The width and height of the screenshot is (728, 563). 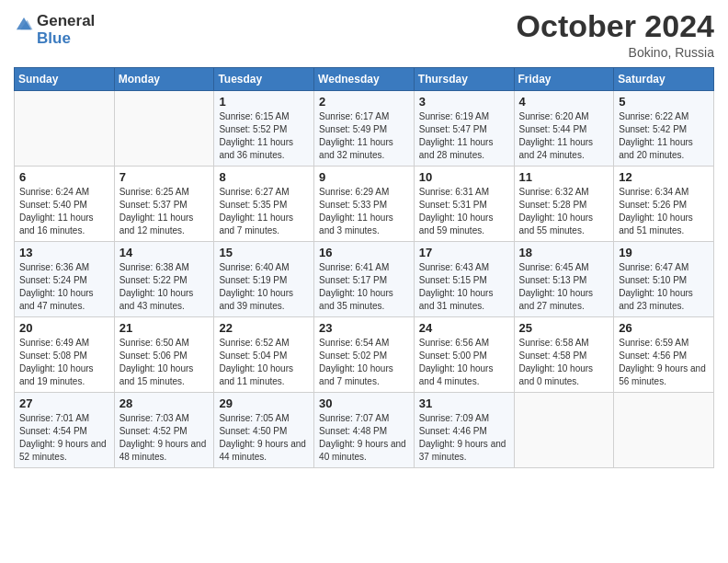 I want to click on cell-w1-d6: 12Sunrise: 6:34 AM Sunset: 5:26 PM Dayli…, so click(x=664, y=204).